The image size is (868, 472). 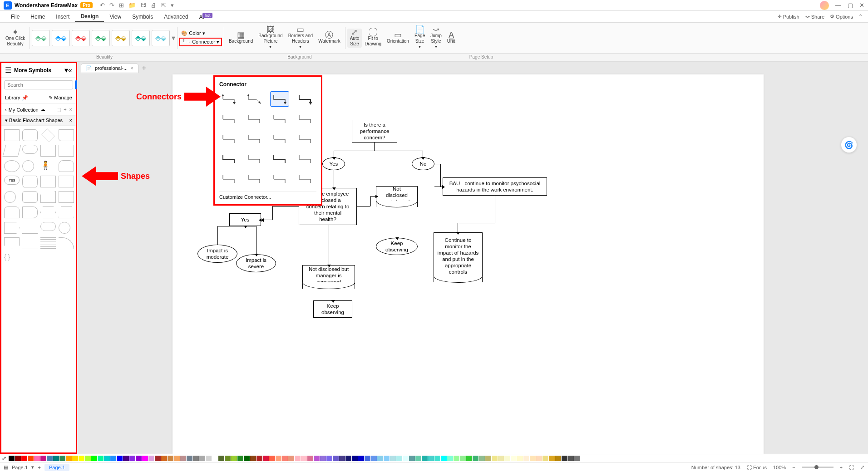 I want to click on shape-display, so click(x=30, y=197).